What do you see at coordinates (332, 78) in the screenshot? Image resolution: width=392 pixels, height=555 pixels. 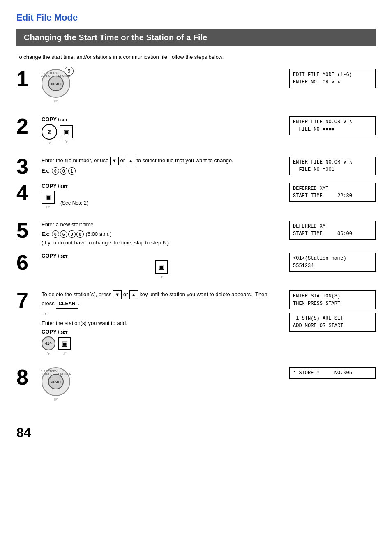 I see `step-1-display: EDIT FILE MODE (1-6) ENTER NO. OR ∨ ∧` at bounding box center [332, 78].